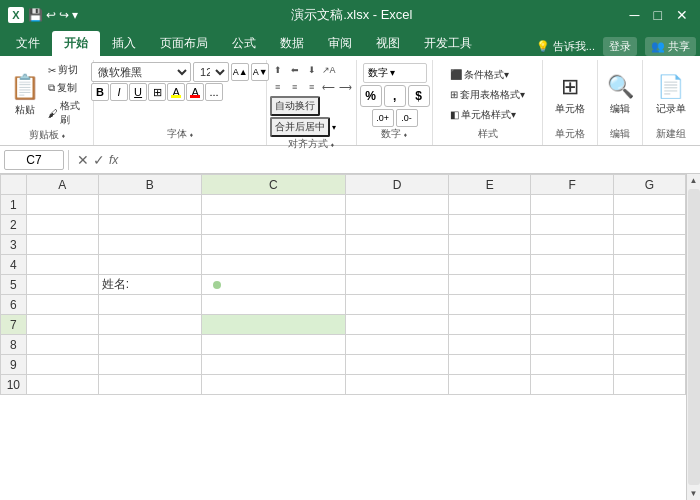 Image resolution: width=700 pixels, height=500 pixels. What do you see at coordinates (83, 160) in the screenshot?
I see `cancel-formula-icon: ✕` at bounding box center [83, 160].